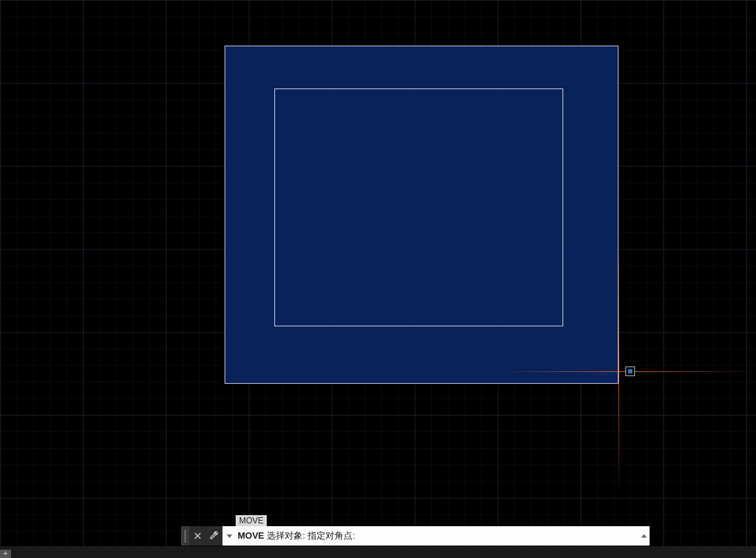 The width and height of the screenshot is (756, 558). What do you see at coordinates (229, 537) in the screenshot?
I see `dropdown-icon` at bounding box center [229, 537].